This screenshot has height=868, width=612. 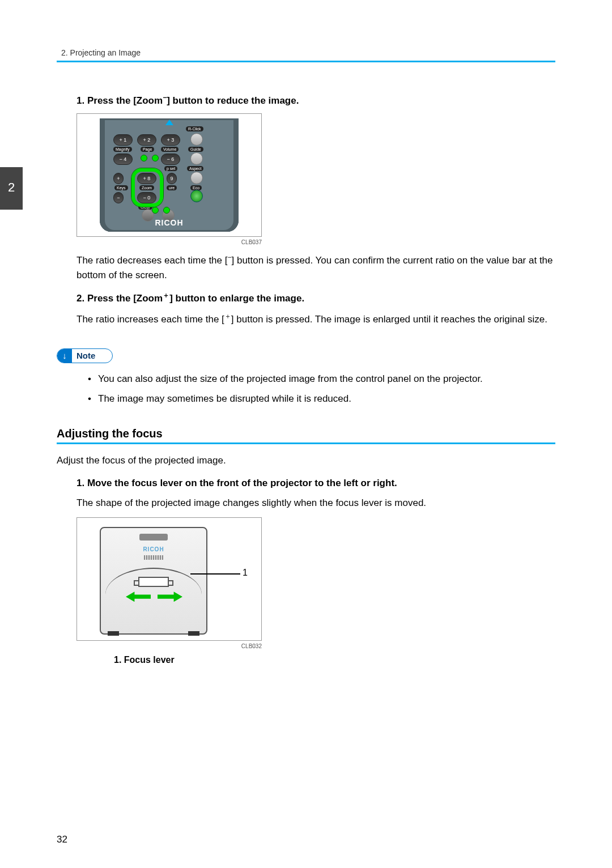 I want to click on step-1-num: 1., so click(x=80, y=101).